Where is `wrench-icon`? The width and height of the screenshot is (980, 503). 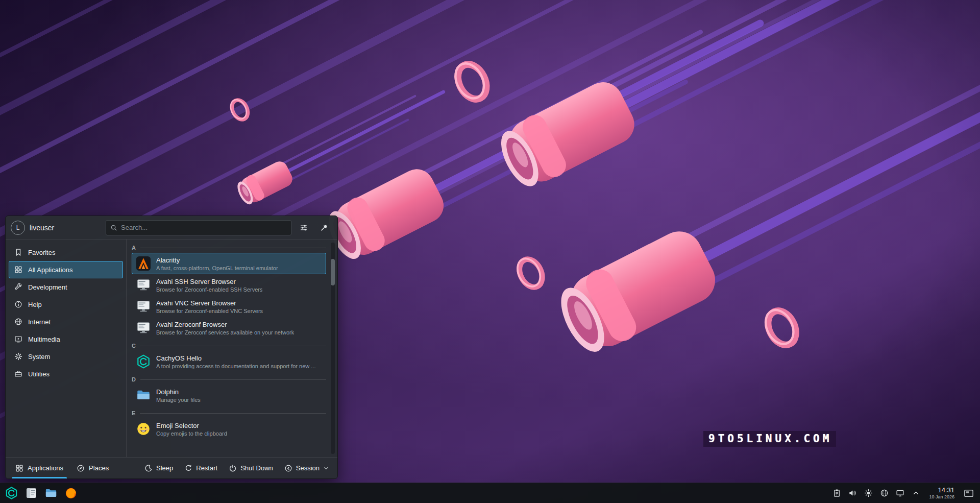 wrench-icon is located at coordinates (18, 287).